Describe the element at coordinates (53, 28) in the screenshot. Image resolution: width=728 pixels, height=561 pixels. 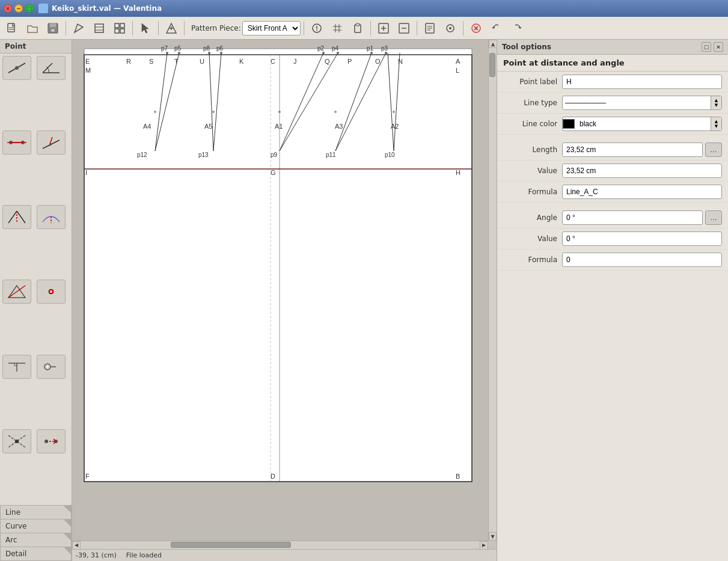
I see `save-file-button` at that location.